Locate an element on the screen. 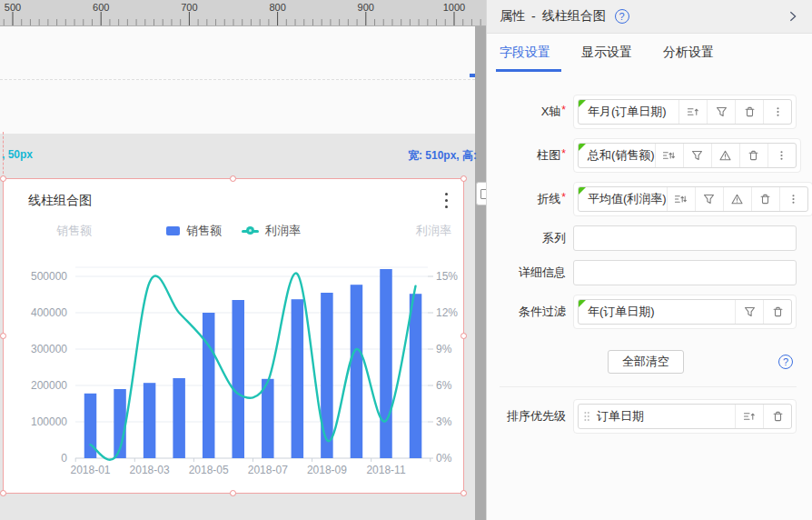 This screenshot has width=812, height=520. form-row: 条件过滤年(订单日期) is located at coordinates (641, 312).